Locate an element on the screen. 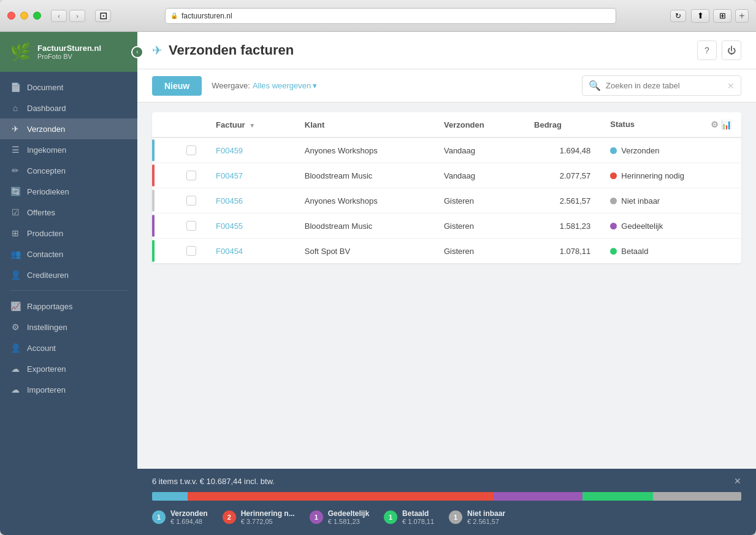 The width and height of the screenshot is (756, 535). invoice-status: Betaald is located at coordinates (671, 252).